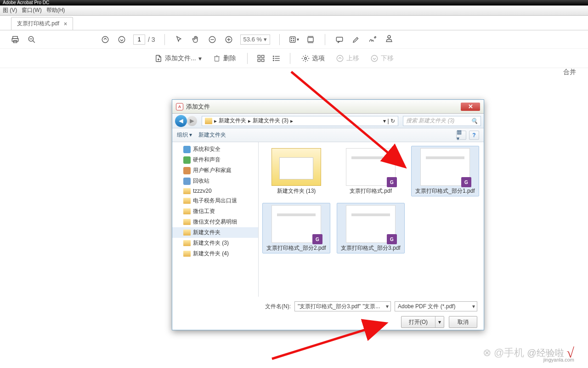  Describe the element at coordinates (15, 40) in the screenshot. I see `print-icon` at that location.